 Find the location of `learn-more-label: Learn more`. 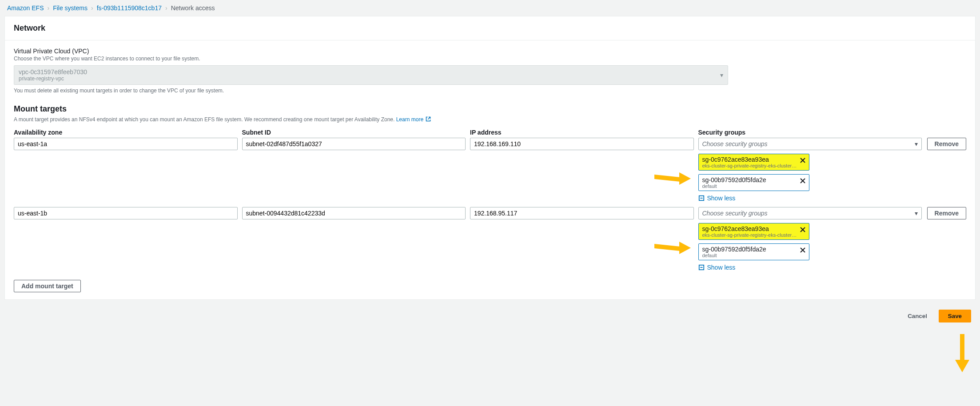

learn-more-label: Learn more is located at coordinates (410, 119).